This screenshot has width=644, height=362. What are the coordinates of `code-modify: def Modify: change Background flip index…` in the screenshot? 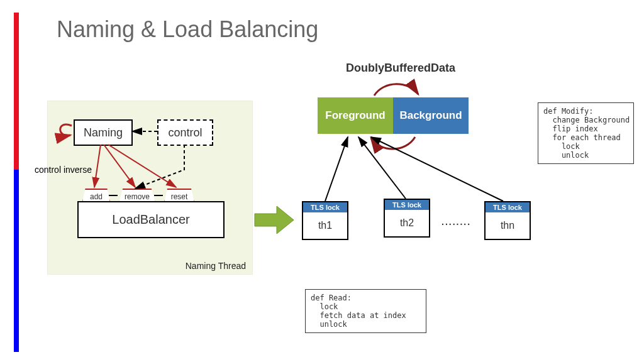 It's located at (586, 133).